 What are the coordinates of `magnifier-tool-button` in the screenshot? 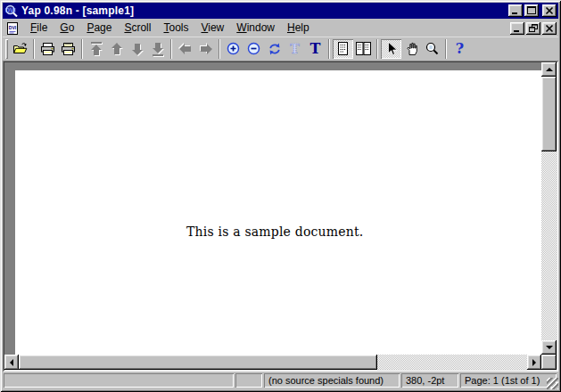 It's located at (432, 49).